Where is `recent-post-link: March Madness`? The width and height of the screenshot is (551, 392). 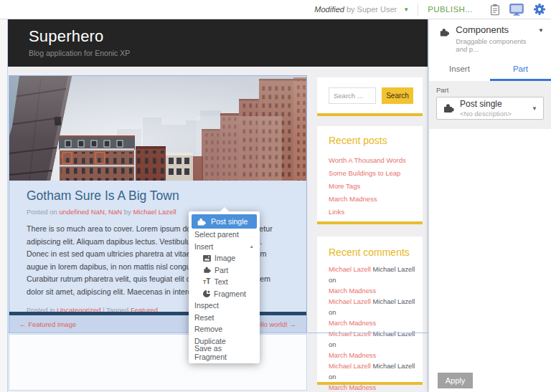 recent-post-link: March Madness is located at coordinates (353, 199).